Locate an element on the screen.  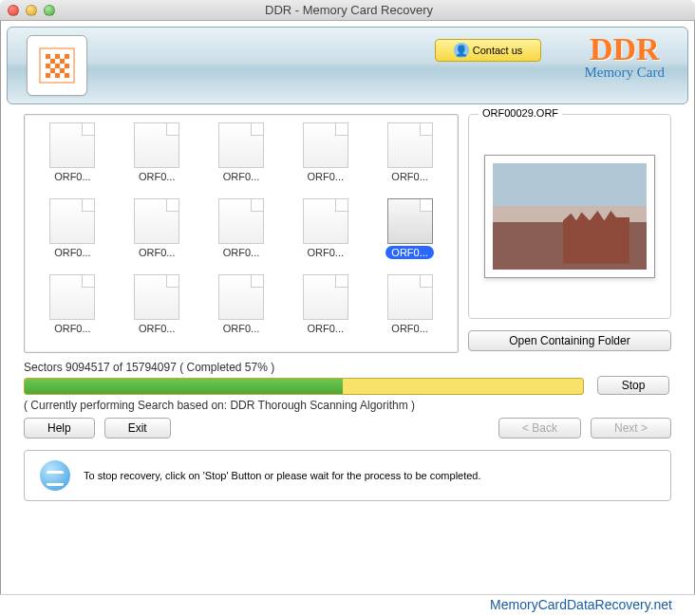
brand-title: DDR is located at coordinates (625, 49).